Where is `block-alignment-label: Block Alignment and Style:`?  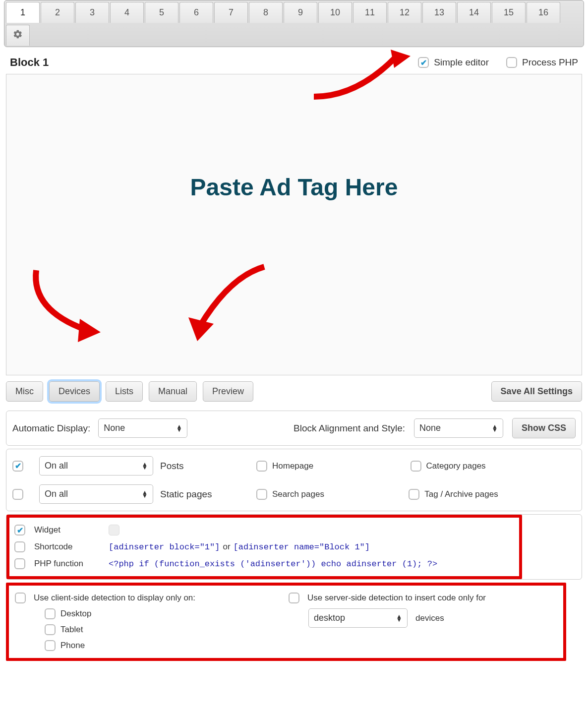 block-alignment-label: Block Alignment and Style: is located at coordinates (349, 428).